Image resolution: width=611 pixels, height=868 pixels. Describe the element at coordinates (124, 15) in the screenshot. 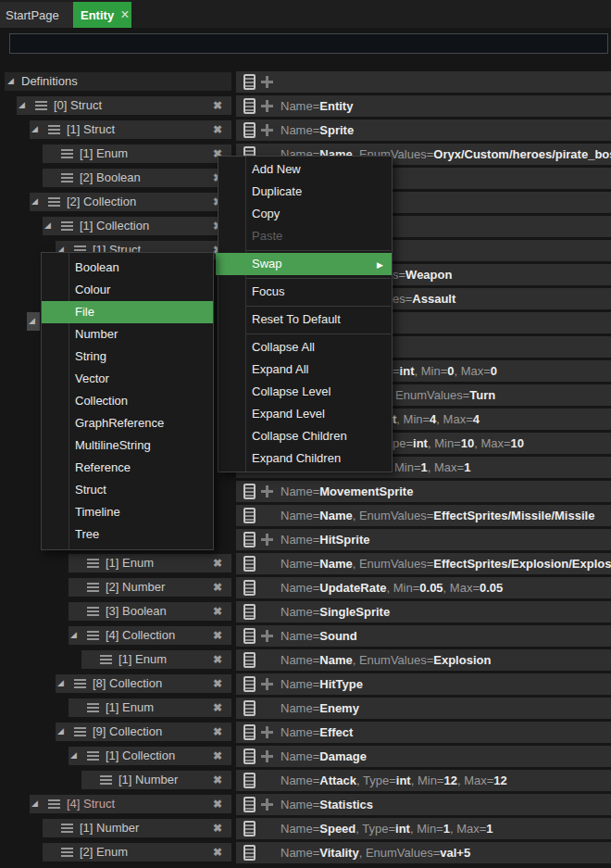

I see `tab-close-icon: ×` at that location.